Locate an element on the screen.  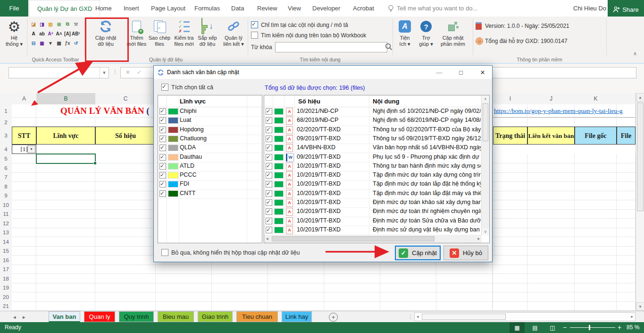
cell-I16 is located at coordinates (510, 260).